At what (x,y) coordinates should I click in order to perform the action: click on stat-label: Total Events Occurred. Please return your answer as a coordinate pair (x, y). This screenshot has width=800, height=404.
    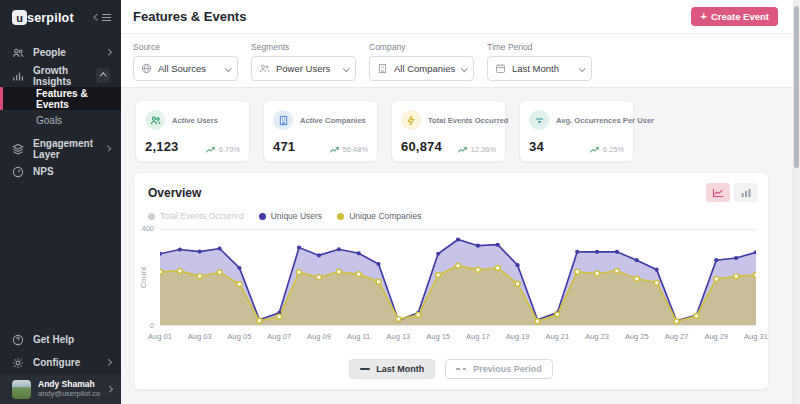
    Looking at the image, I should click on (468, 120).